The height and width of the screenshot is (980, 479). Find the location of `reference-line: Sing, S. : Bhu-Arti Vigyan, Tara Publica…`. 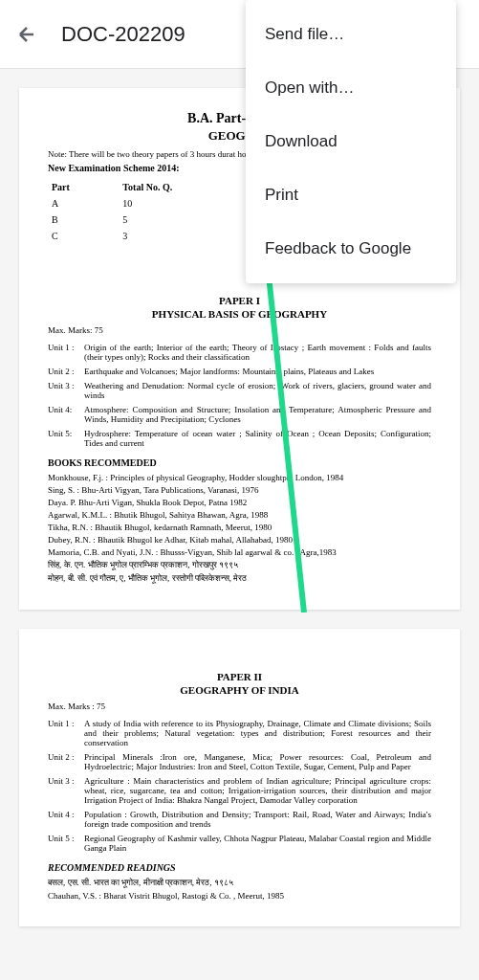

reference-line: Sing, S. : Bhu-Arti Vigyan, Tara Publica… is located at coordinates (239, 490).